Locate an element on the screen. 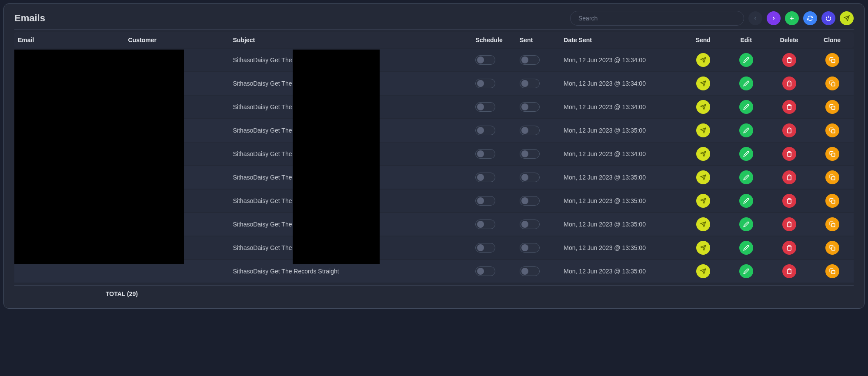 This screenshot has height=376, width=868. cell-clone is located at coordinates (832, 107).